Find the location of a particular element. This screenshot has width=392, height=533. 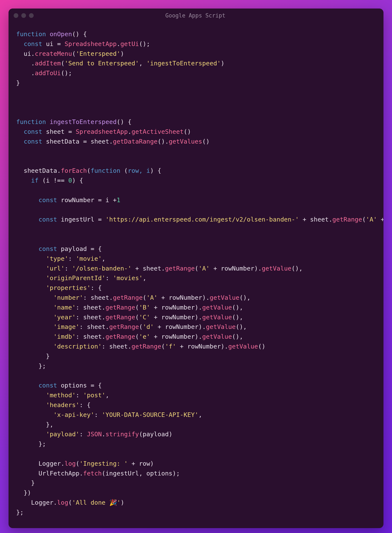

window-title: Google Apps Script is located at coordinates (196, 16).